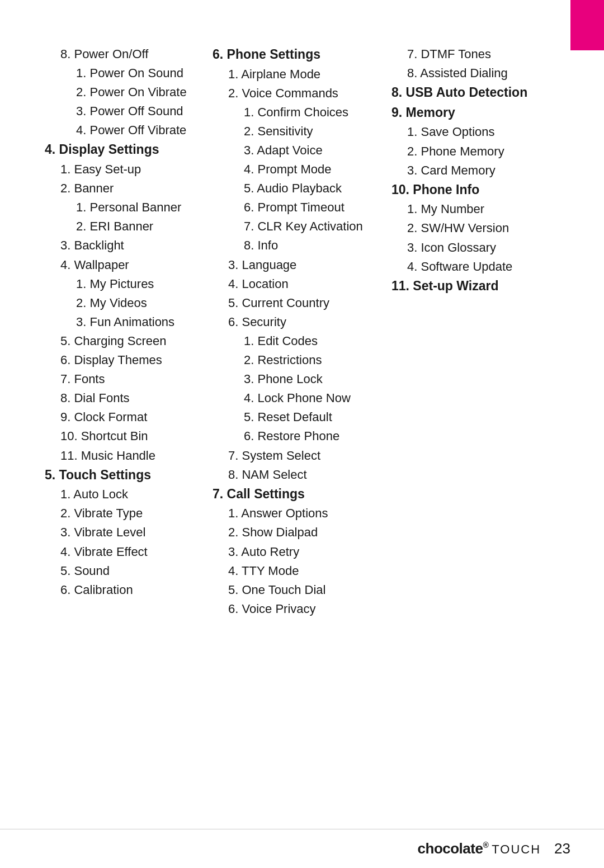 This screenshot has width=604, height=868. I want to click on list-item: 1. Confirm Choices, so click(312, 112).